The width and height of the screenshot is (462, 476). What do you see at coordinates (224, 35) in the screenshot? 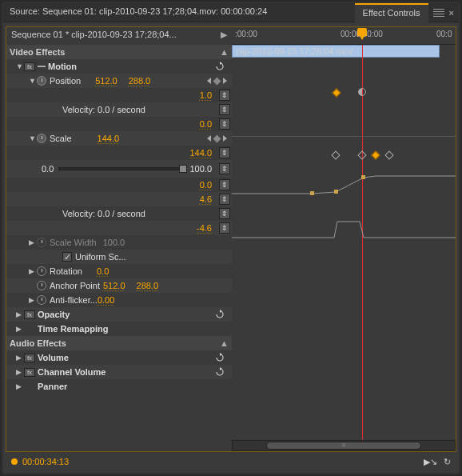
I see `chevron-right-icon: ▶` at bounding box center [224, 35].